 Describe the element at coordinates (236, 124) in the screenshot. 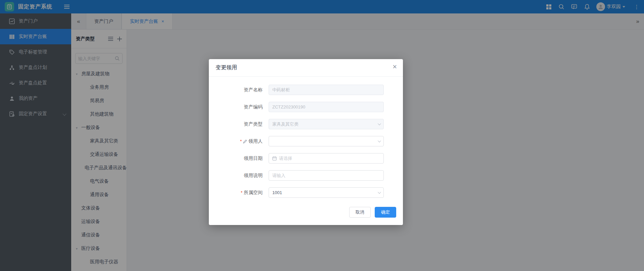

I see `asset-type-label: 资产类型` at that location.